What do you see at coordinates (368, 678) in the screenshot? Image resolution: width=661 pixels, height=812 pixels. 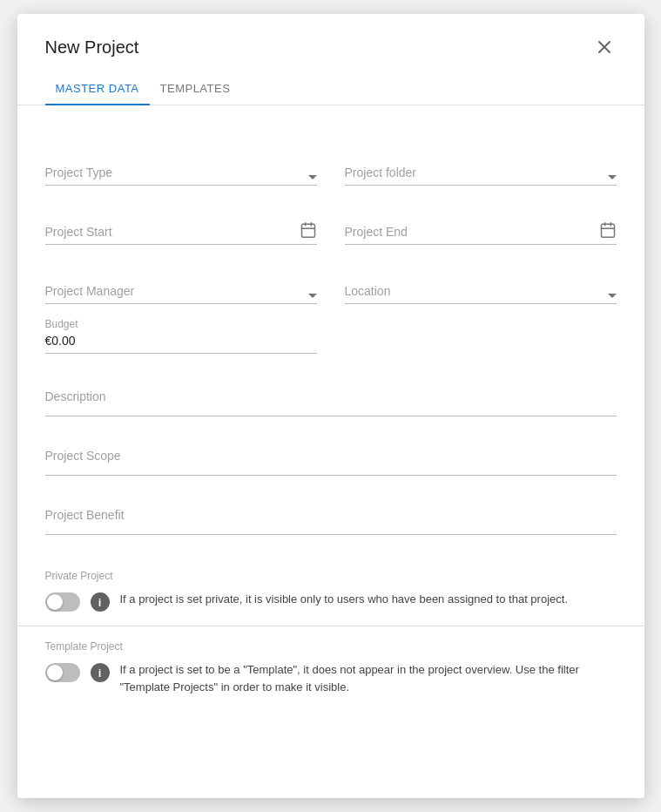 I see `template-project-description: If a project is set to be a "Template", …` at bounding box center [368, 678].